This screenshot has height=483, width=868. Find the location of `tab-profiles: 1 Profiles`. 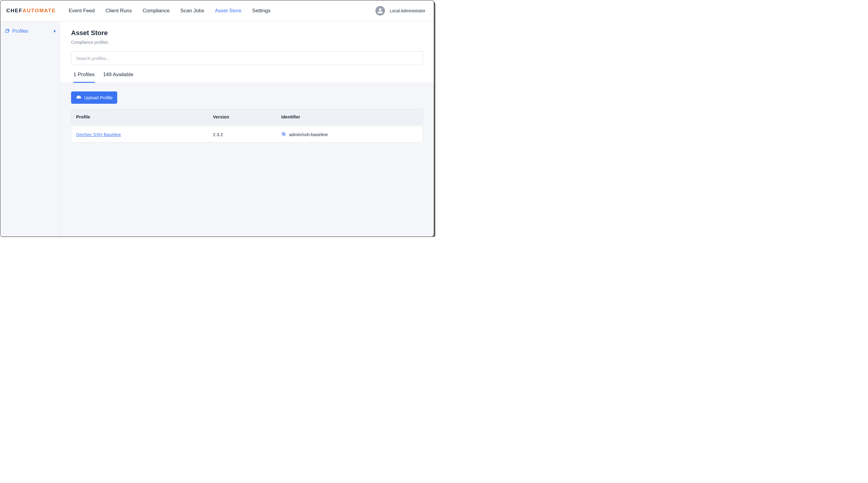

tab-profiles: 1 Profiles is located at coordinates (84, 78).